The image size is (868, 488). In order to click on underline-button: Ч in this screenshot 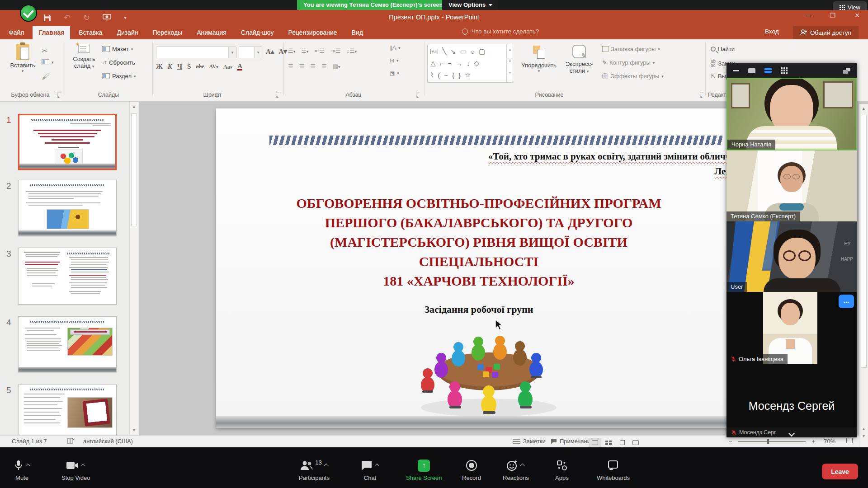, I will do `click(180, 67)`.